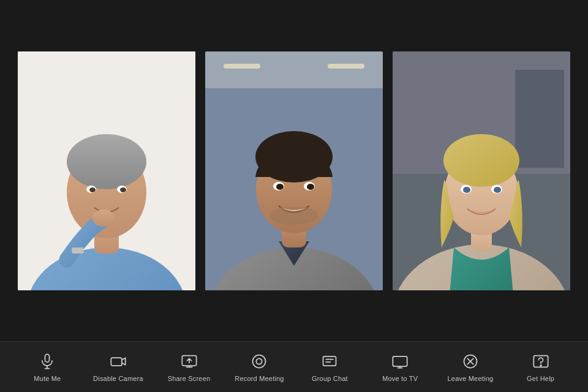 Image resolution: width=588 pixels, height=392 pixels. What do you see at coordinates (400, 379) in the screenshot?
I see `move-to-tv-label: Move to TV` at bounding box center [400, 379].